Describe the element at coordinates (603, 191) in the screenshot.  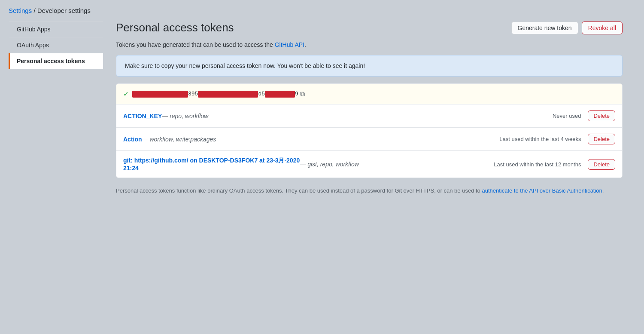
I see `footer-text-after: .` at that location.